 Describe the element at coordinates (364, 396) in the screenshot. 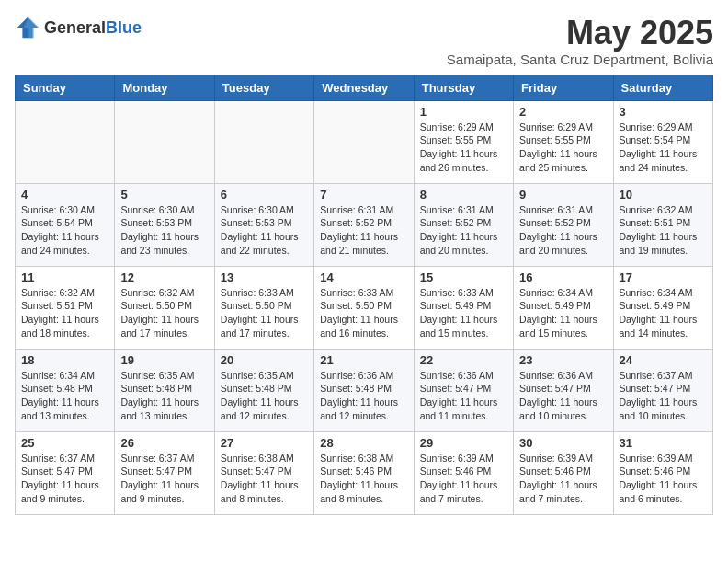

I see `day-info: Sunrise: 6:36 AM Sunset: 5:48 PM Dayligh…` at that location.